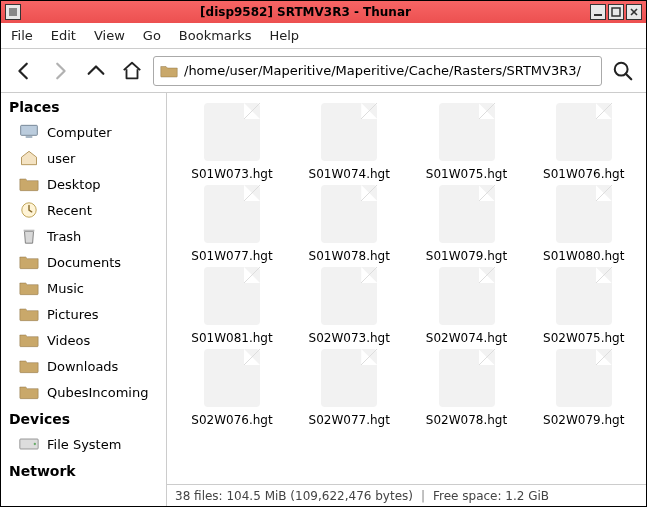 This screenshot has width=647, height=507. Describe the element at coordinates (232, 420) in the screenshot. I see `file-name: S02W076.hgt` at that location.